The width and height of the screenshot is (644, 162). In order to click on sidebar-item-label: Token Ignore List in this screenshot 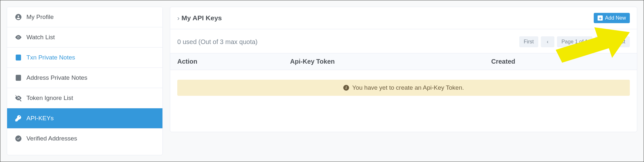, I will do `click(50, 98)`.